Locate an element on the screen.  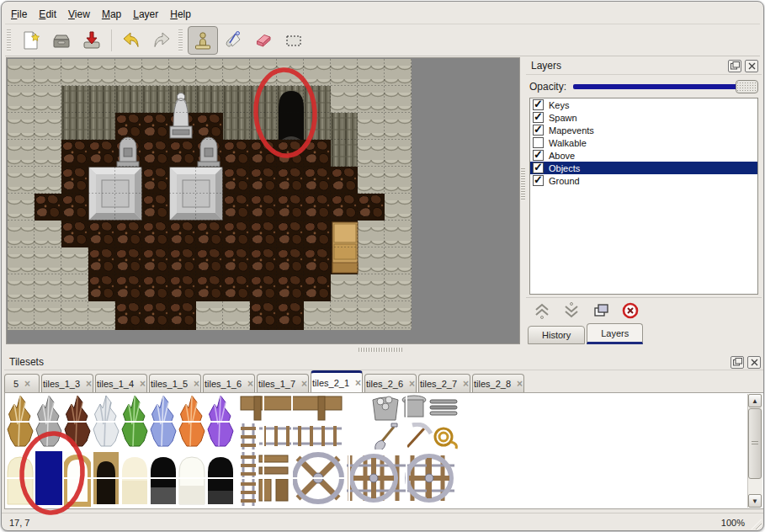
layer-row: Above is located at coordinates (644, 155).